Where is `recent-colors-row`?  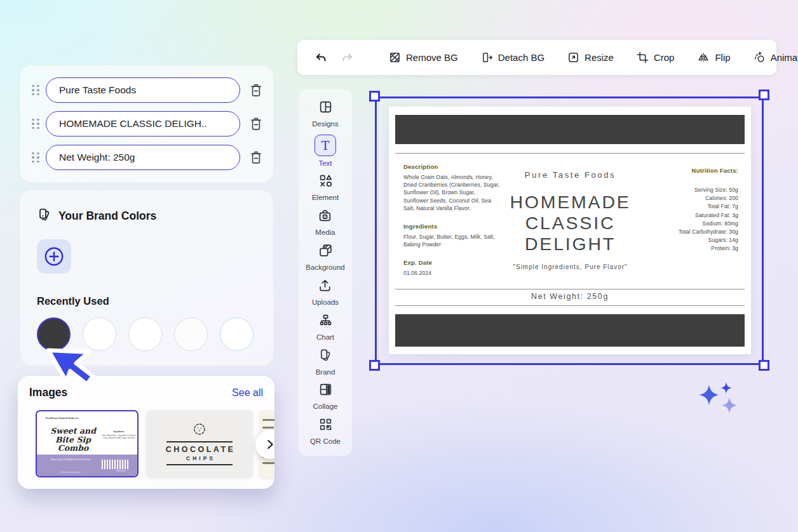 recent-colors-row is located at coordinates (147, 334).